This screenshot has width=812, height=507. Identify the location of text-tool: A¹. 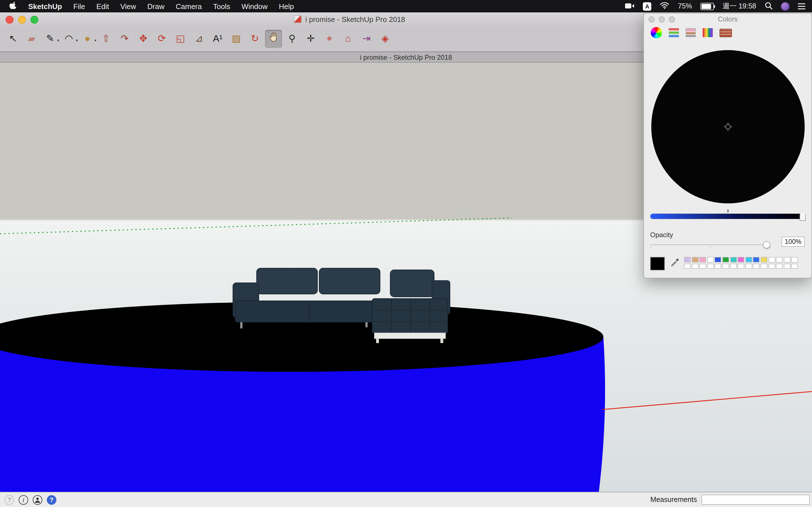
(217, 39).